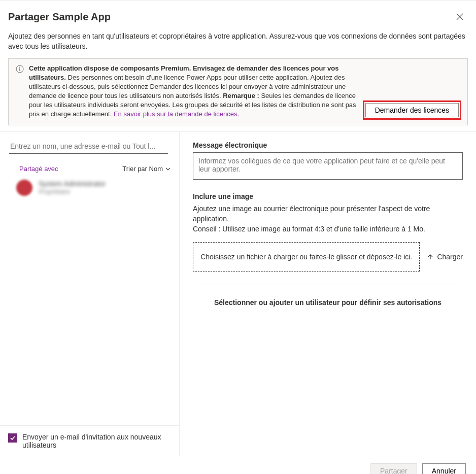 The height and width of the screenshot is (474, 476). I want to click on request-licenses-highlight: Demander des licences, so click(412, 110).